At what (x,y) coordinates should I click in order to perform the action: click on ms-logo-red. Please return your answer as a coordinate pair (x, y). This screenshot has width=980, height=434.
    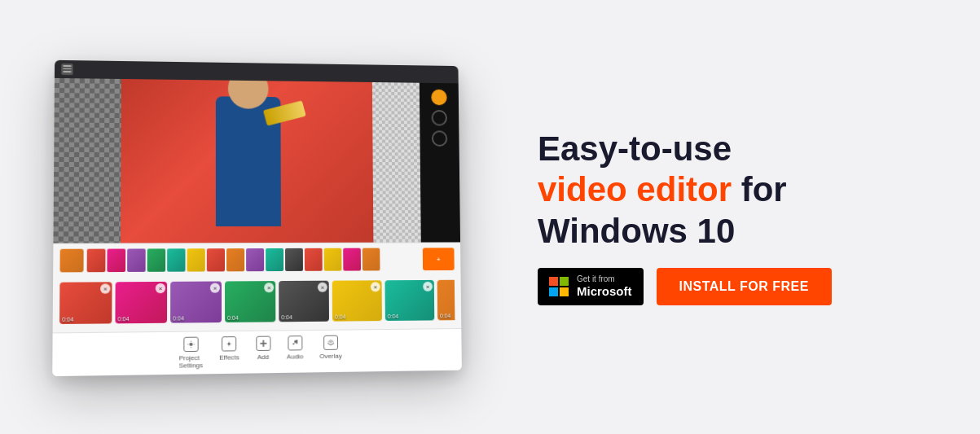
    Looking at the image, I should click on (554, 282).